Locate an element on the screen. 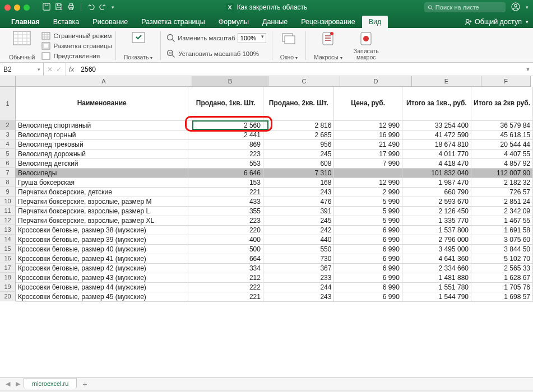 The image size is (533, 392). cell: 1 467 55 is located at coordinates (502, 221).